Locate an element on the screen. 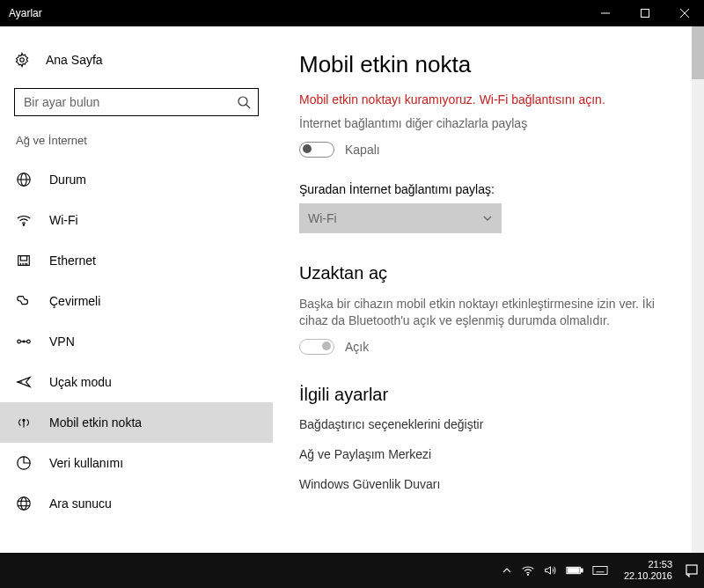 The height and width of the screenshot is (588, 704). sidebar-item-label: Wi-Fi is located at coordinates (63, 220).